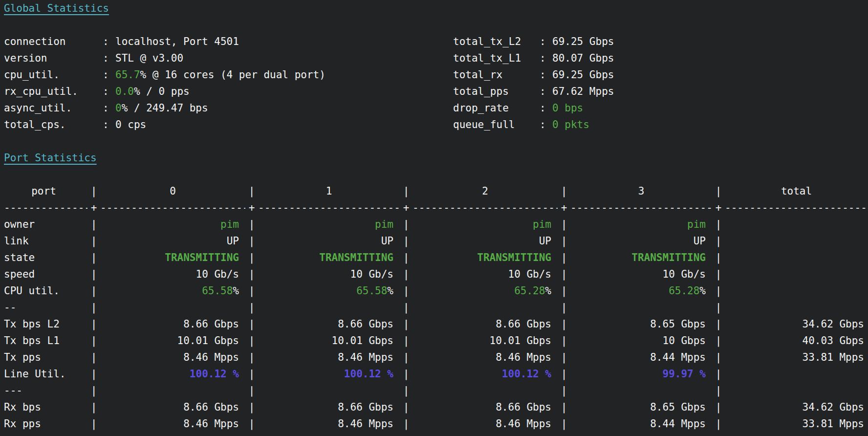 Image resolution: width=868 pixels, height=436 pixels. Describe the element at coordinates (434, 374) in the screenshot. I see `table-row: Line Util.|100.12 %|100.12 %|100.12 %|99…` at that location.